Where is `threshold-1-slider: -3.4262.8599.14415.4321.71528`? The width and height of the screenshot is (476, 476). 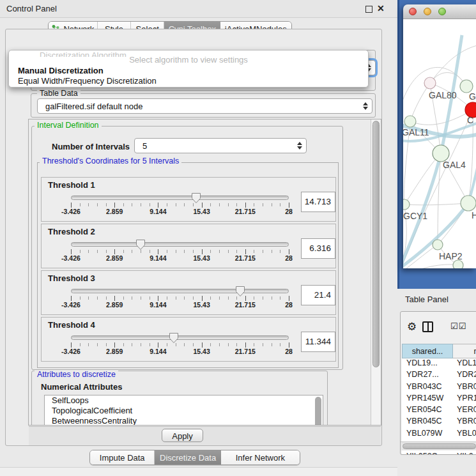 threshold-1-slider: -3.4262.8599.14415.4321.71528 is located at coordinates (180, 200).